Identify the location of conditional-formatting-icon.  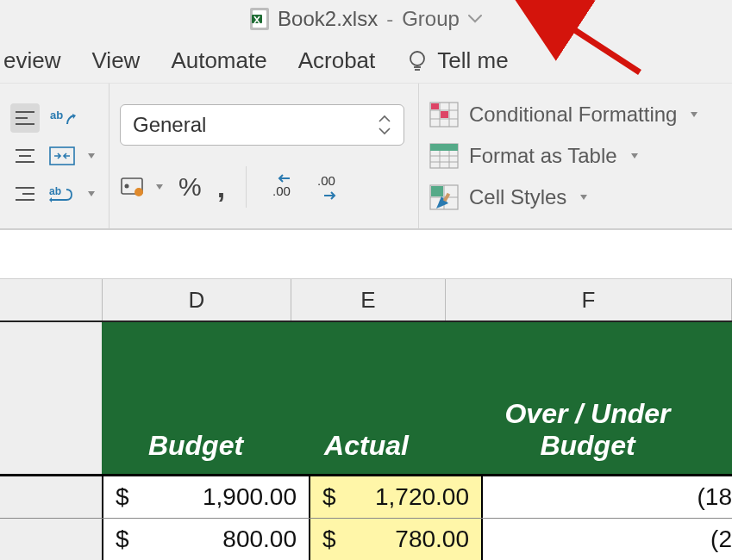
(444, 115).